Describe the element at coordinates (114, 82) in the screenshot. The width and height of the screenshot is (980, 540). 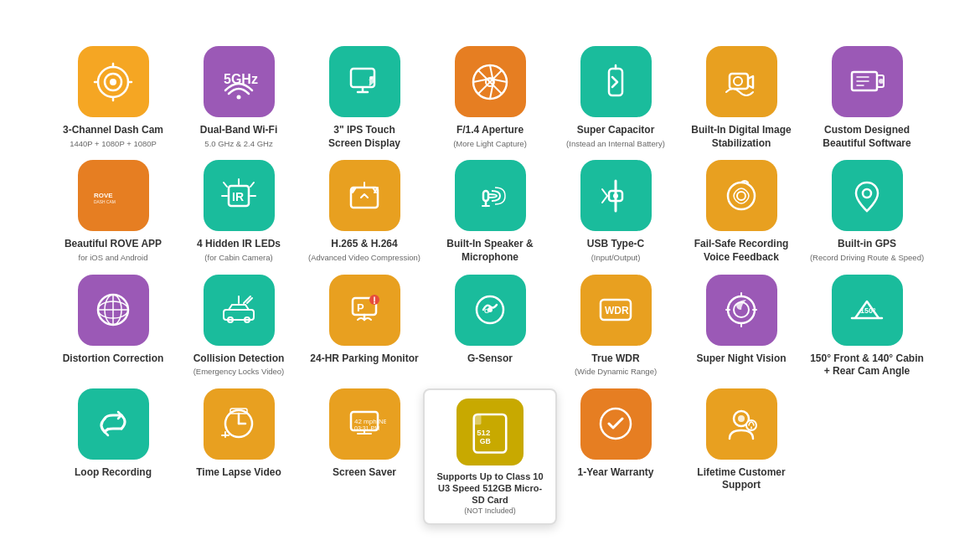
I see `dash-cam-icon` at that location.